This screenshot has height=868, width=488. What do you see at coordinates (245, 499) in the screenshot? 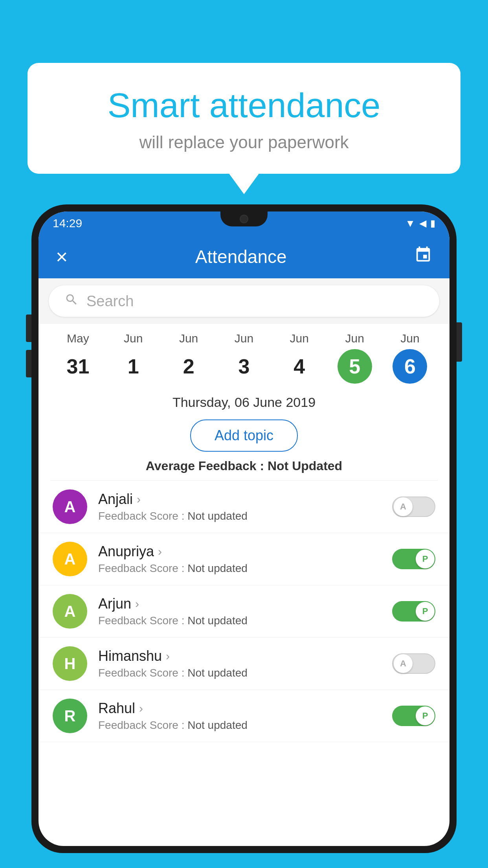
I see `student-name: Anjali ›` at bounding box center [245, 499].